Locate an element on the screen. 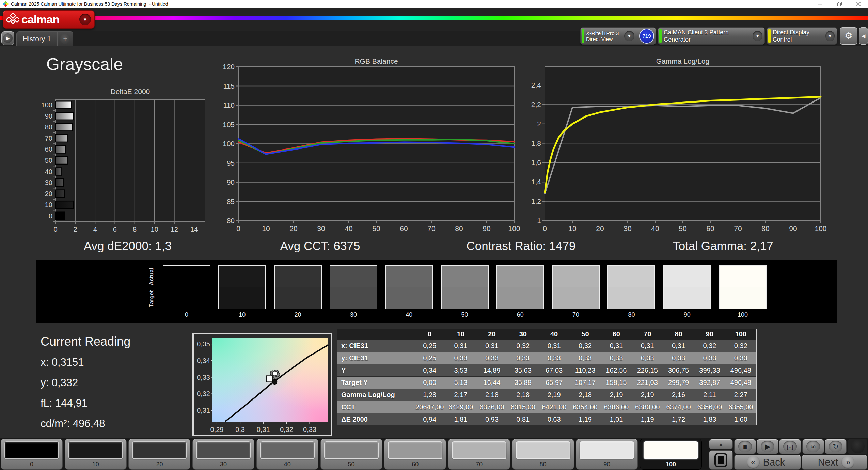 This screenshot has height=470, width=868. window-controls is located at coordinates (839, 4).